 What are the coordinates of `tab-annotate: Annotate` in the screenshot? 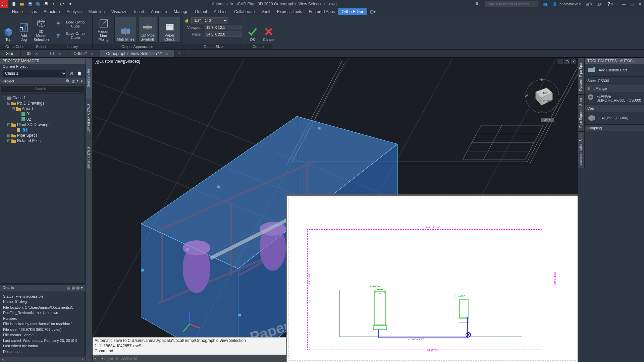 It's located at (159, 12).